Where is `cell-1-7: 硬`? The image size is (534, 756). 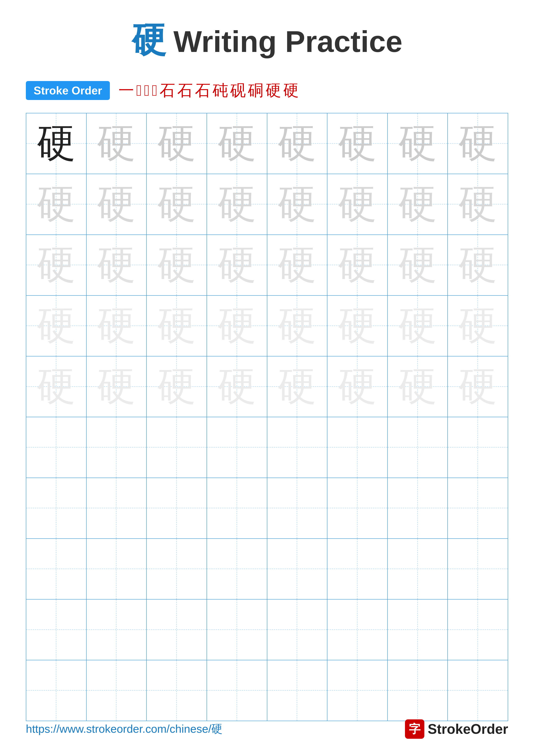 cell-1-7: 硬 is located at coordinates (418, 144).